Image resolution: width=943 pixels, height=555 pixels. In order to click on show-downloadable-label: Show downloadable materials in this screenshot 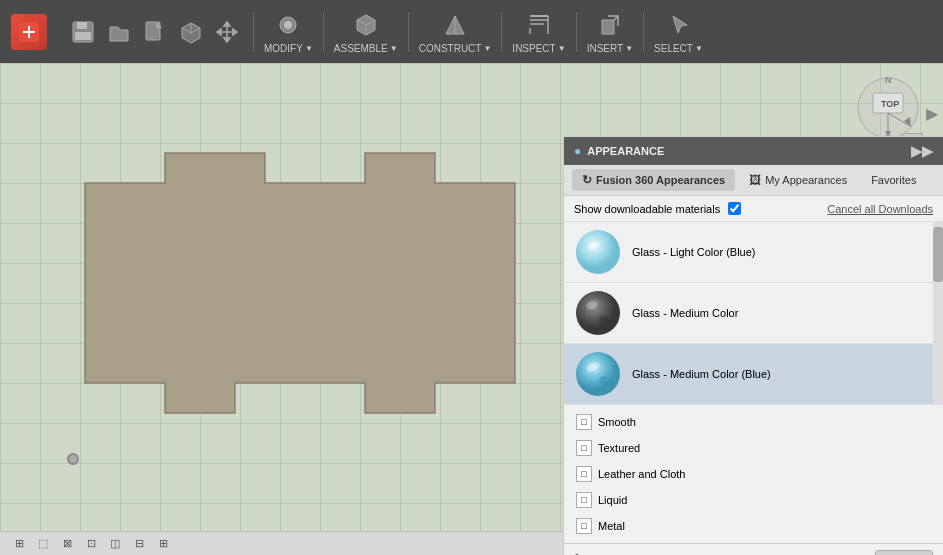, I will do `click(647, 209)`.